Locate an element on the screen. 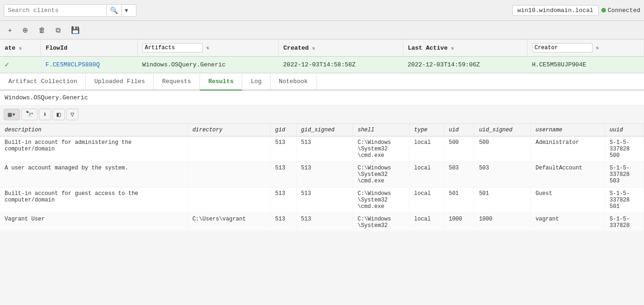  table-row: Built-in account for guest access to the… is located at coordinates (322, 201).